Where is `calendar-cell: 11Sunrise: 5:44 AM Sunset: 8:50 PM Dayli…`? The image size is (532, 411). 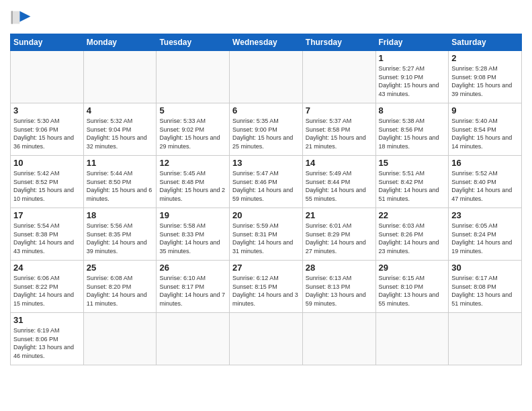 calendar-cell: 11Sunrise: 5:44 AM Sunset: 8:50 PM Dayli… is located at coordinates (120, 182).